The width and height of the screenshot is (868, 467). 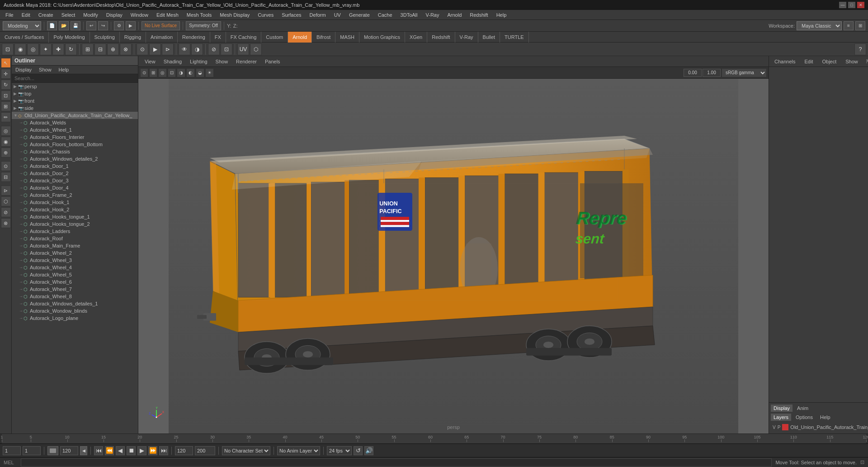 I want to click on maximize-button: □, so click(x=852, y=5).